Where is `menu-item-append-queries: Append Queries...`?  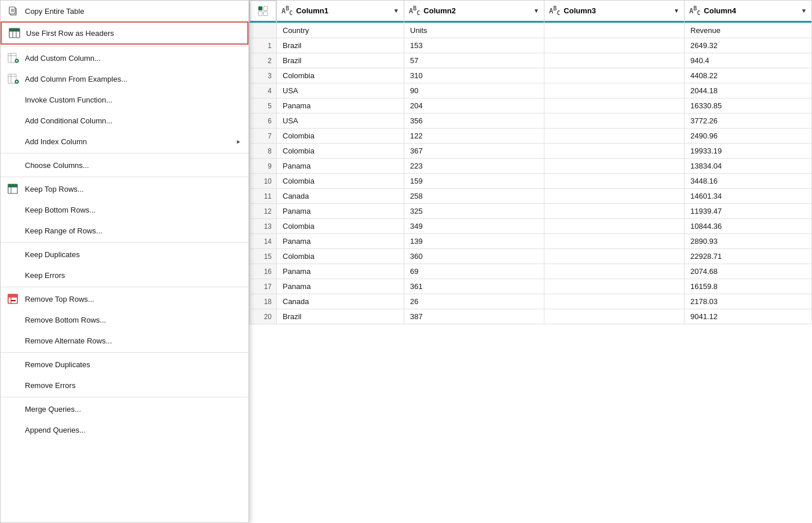
menu-item-append-queries: Append Queries... is located at coordinates (125, 430).